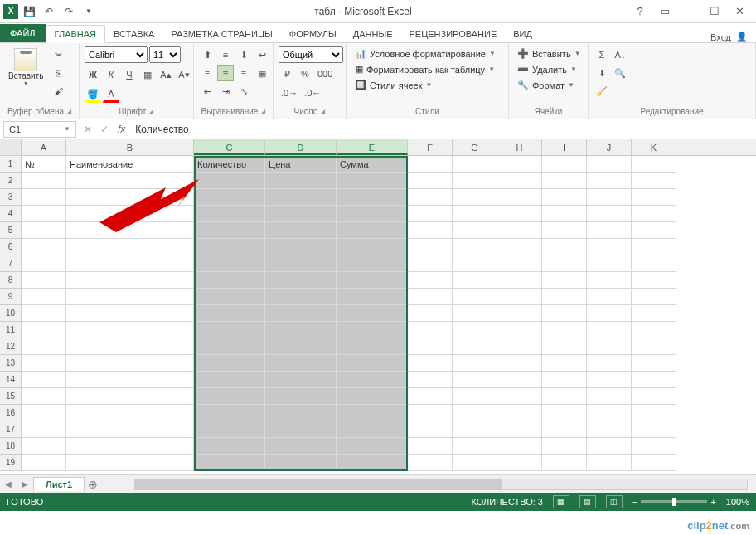  What do you see at coordinates (130, 148) in the screenshot?
I see `column-header: B` at bounding box center [130, 148].